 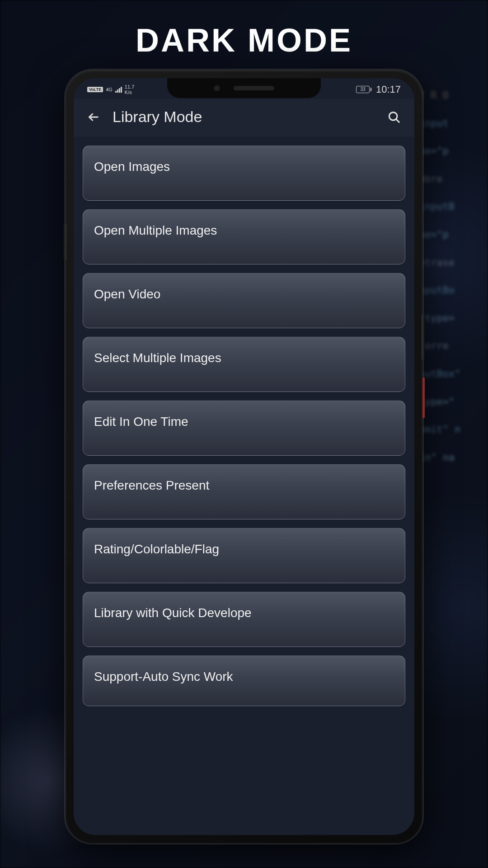 What do you see at coordinates (244, 556) in the screenshot?
I see `menu-item-rating-colorlable-flag: Rating/Colorlable/Flag` at bounding box center [244, 556].